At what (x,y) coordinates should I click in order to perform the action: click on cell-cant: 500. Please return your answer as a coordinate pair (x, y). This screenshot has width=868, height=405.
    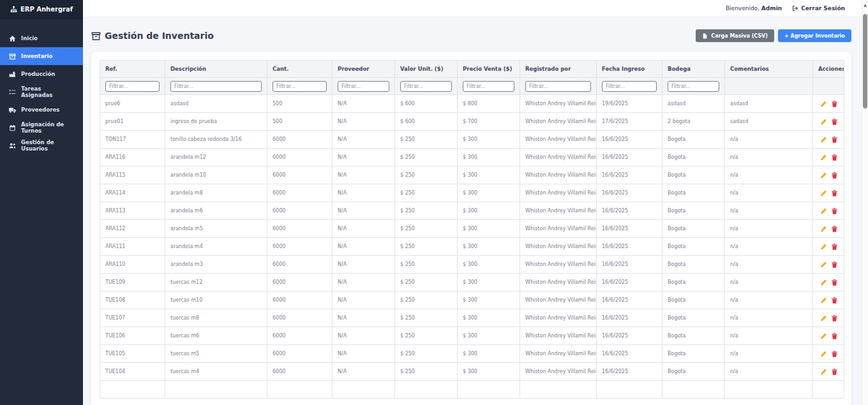
    Looking at the image, I should click on (300, 122).